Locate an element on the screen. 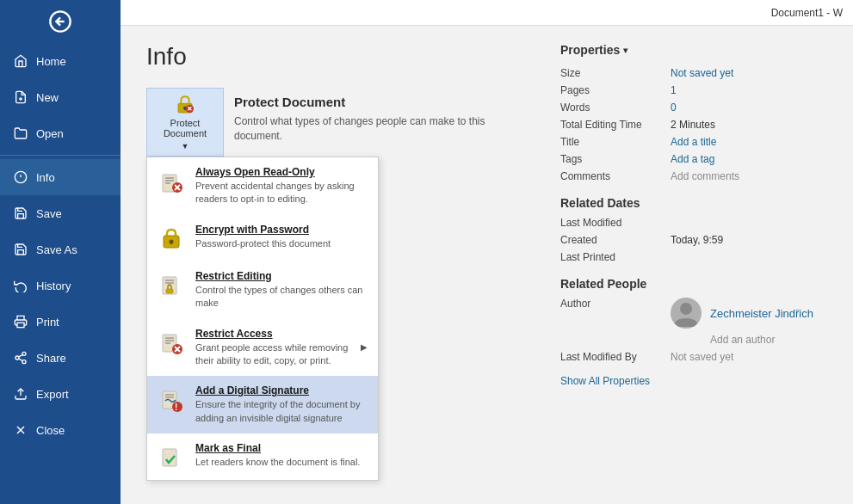 This screenshot has width=853, height=504. menu-item-always-open: Always Open Read-Only Prevent accidental… is located at coordinates (263, 186).